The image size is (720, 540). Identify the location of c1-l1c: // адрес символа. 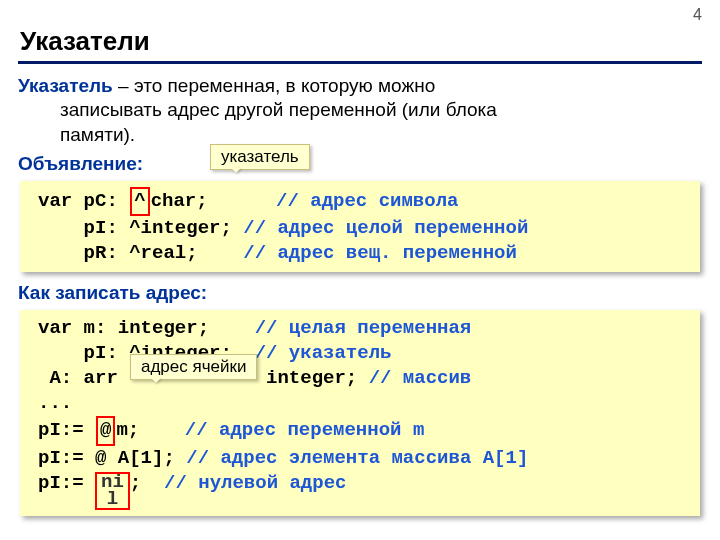
(367, 201).